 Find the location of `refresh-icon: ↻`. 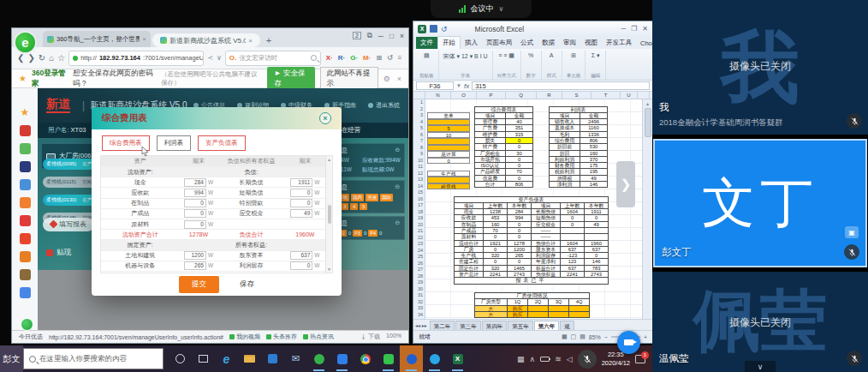

refresh-icon: ↻ is located at coordinates (42, 58).